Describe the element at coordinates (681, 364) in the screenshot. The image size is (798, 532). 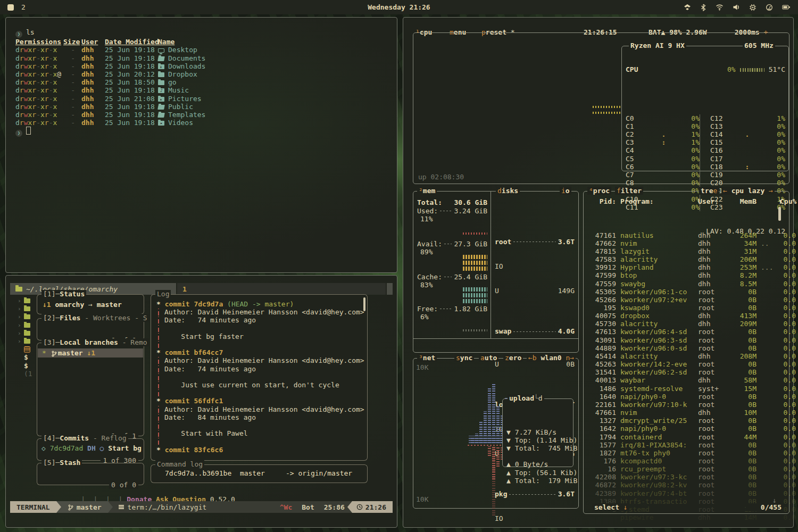
I see `process-row: 45263 kworker/14:2-eve root 0B 0.0` at that location.